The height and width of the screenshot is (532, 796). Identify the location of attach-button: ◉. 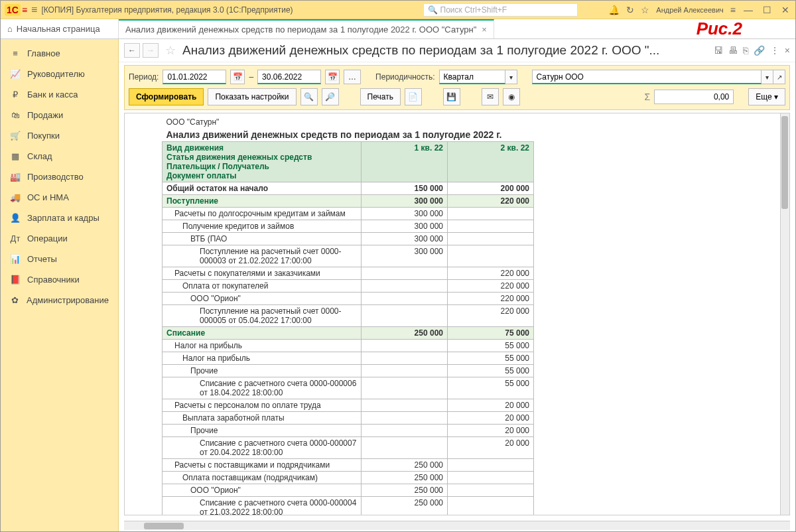
(511, 97).